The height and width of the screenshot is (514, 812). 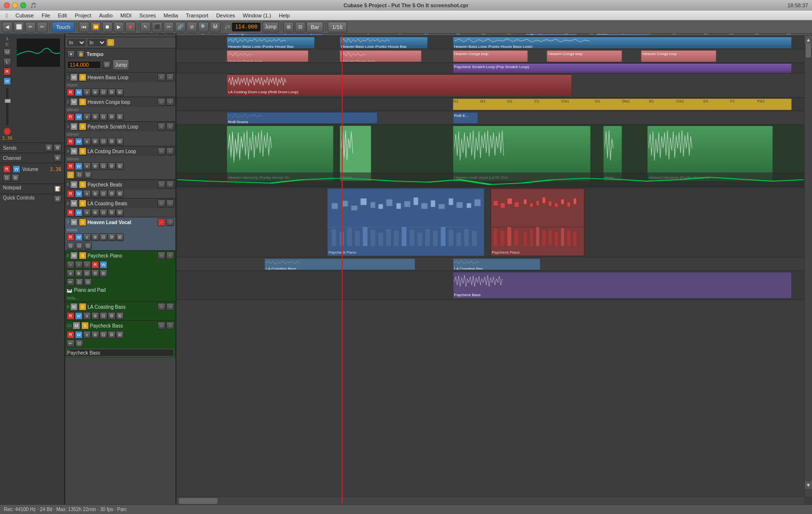 What do you see at coordinates (161, 102) in the screenshot?
I see `tr2-r: ○` at bounding box center [161, 102].